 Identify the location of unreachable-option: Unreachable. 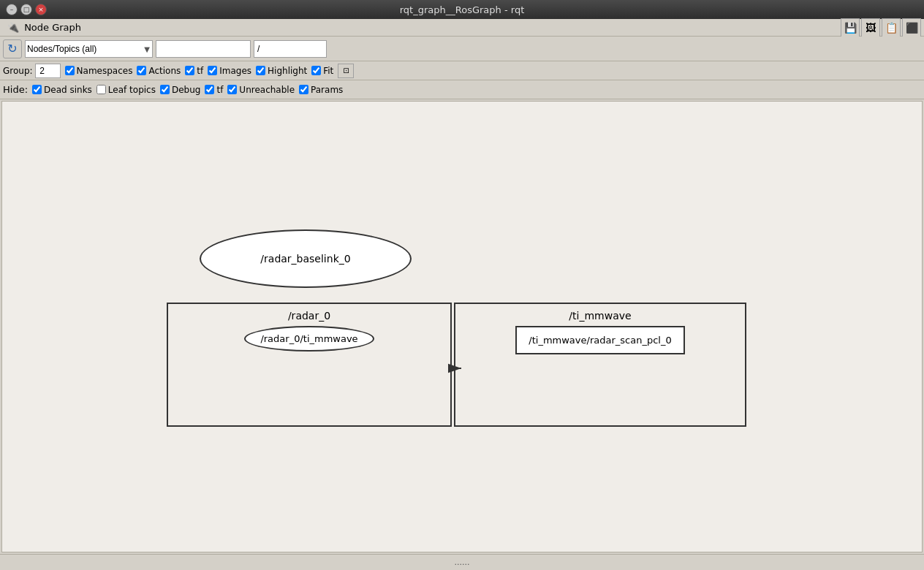
(261, 90).